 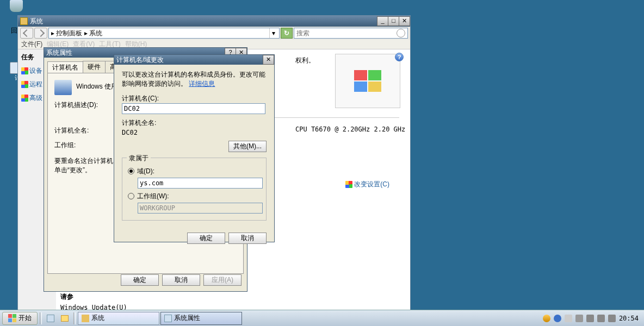 What do you see at coordinates (164, 33) in the screenshot?
I see `breadcrumb-box: ▸ 控制面板 ▸ 系统 ▾` at bounding box center [164, 33].